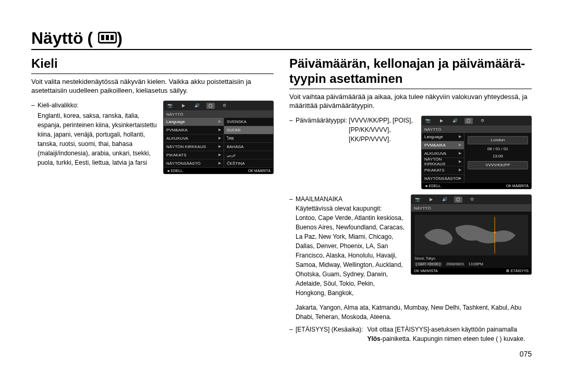 The width and height of the screenshot is (563, 392). What do you see at coordinates (218, 115) in the screenshot?
I see `lcd1-header: NÄYTTÖ` at bounding box center [218, 115].